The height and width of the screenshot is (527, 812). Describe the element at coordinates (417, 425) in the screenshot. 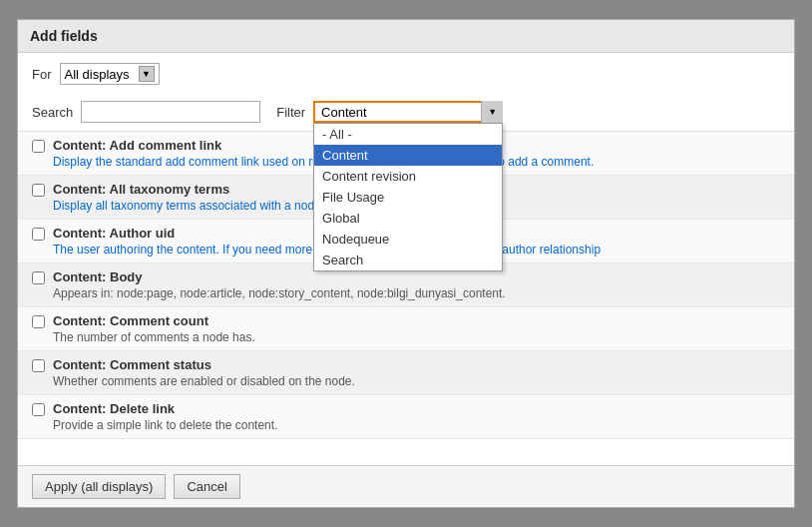

I see `field-desc: Provide a simple link to delete the cont…` at that location.